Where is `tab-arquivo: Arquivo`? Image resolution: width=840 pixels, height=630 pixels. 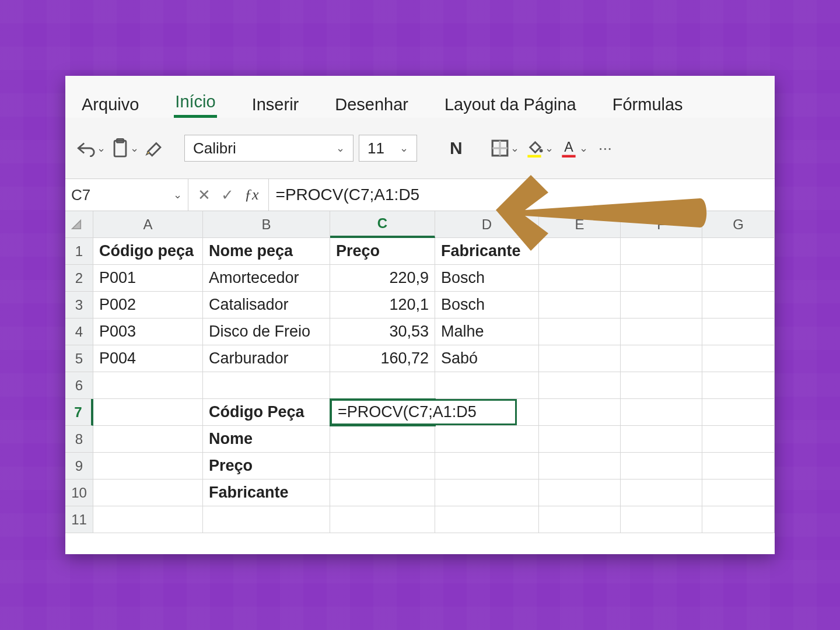 tab-arquivo: Arquivo is located at coordinates (110, 105).